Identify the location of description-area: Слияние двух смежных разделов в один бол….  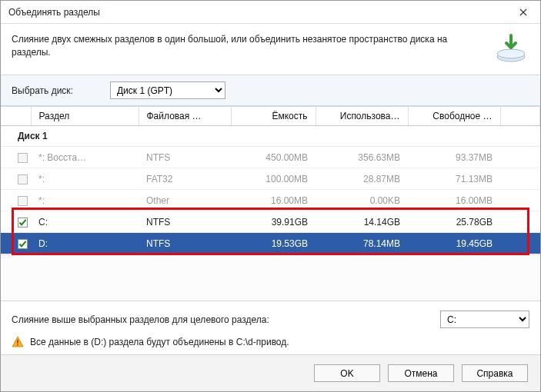
(271, 49).